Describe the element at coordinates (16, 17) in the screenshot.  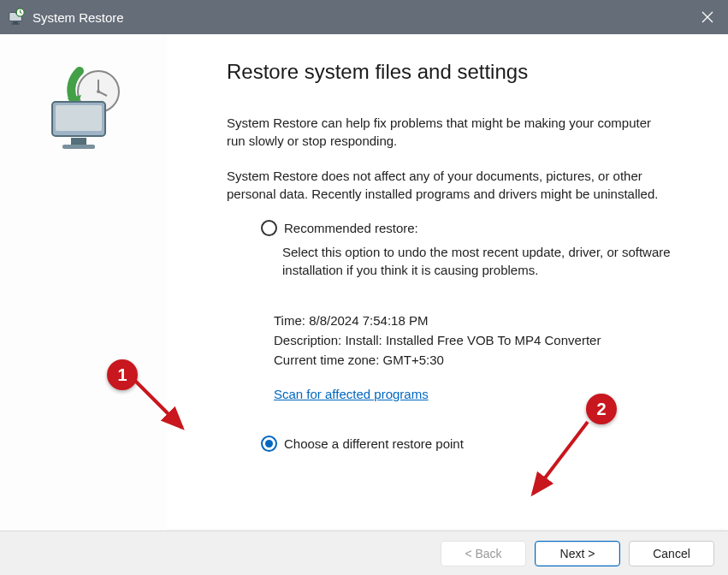
I see `system-restore-icon` at that location.